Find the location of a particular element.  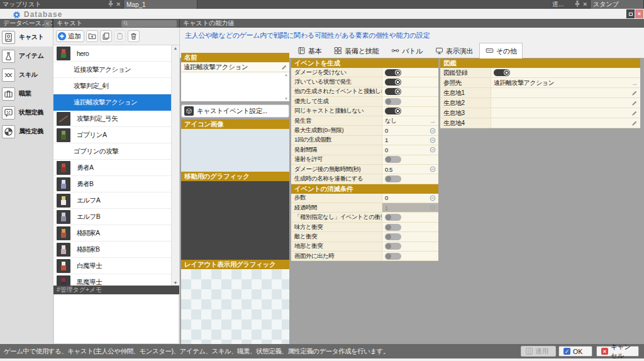

list-item: ゴブリンの攻撃 is located at coordinates (116, 152).